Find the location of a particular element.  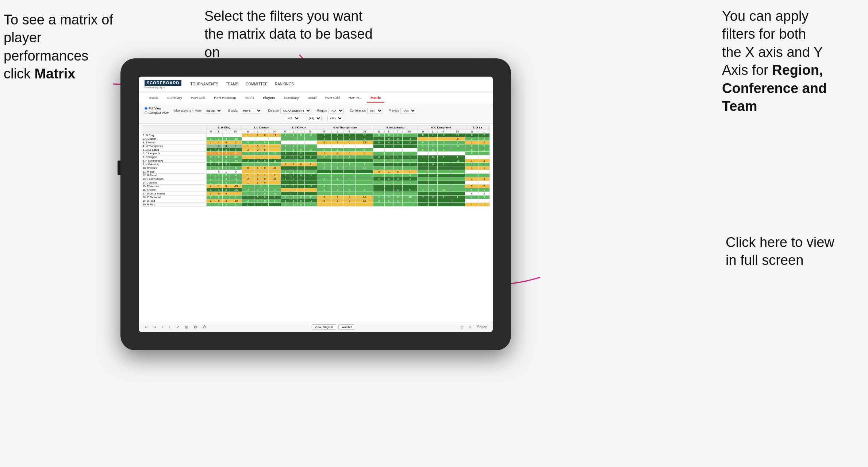

full-view-option: Full View is located at coordinates (157, 108).